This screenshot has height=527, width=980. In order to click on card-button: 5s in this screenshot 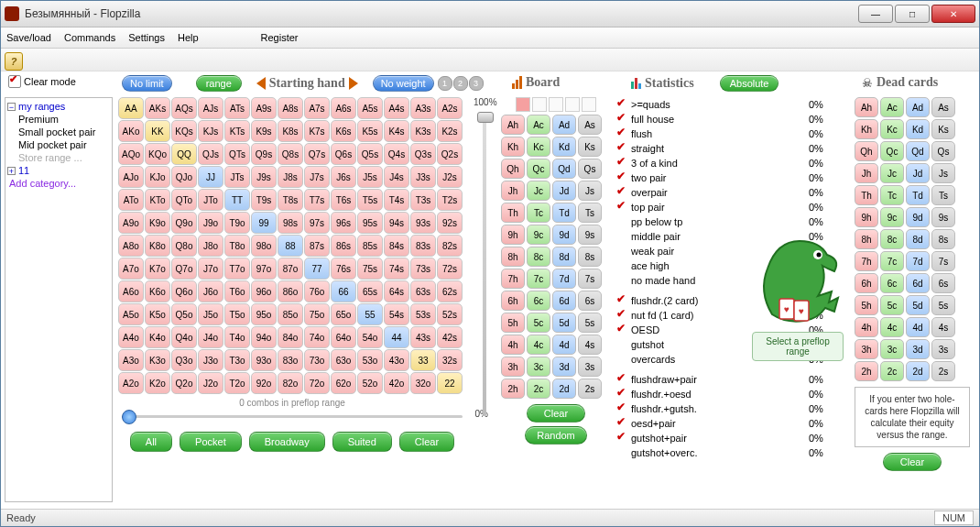, I will do `click(943, 305)`.